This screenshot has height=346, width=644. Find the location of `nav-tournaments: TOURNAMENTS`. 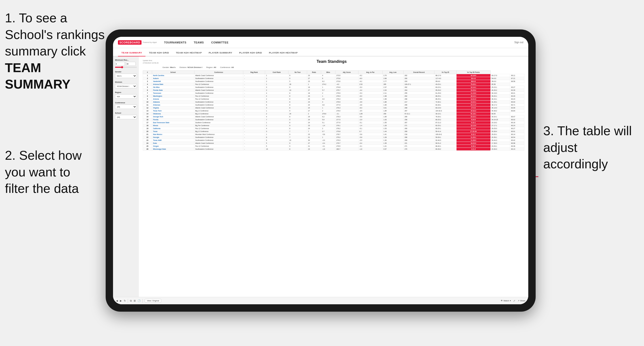

nav-tournaments: TOURNAMENTS is located at coordinates (176, 42).